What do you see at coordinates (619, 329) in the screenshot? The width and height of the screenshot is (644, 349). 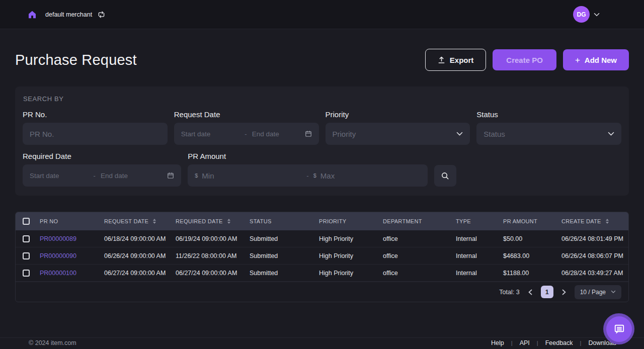 I see `chat-icon` at bounding box center [619, 329].